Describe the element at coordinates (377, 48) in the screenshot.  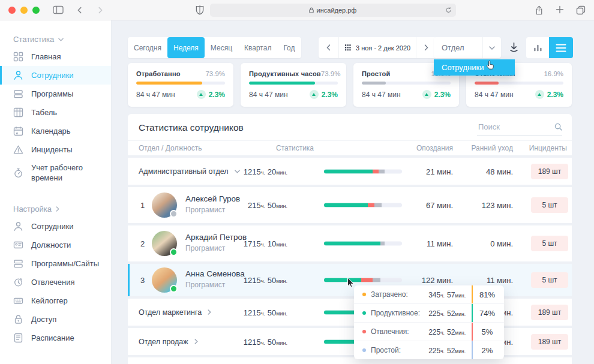
I see `date-range-display: 3 ноя - 2 дек 2020` at that location.